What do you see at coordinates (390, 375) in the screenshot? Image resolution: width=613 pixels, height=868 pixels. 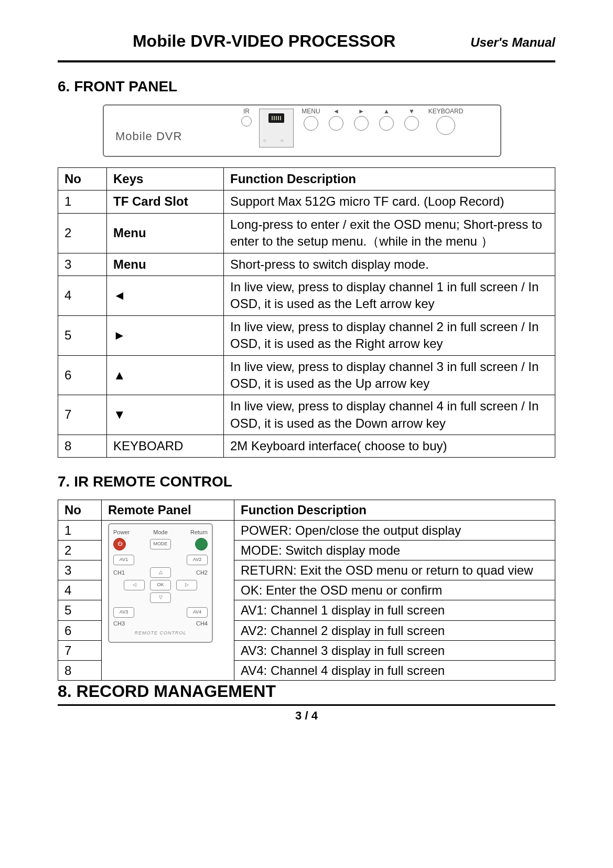 I see `cell-description: In live view, press to display channel 3…` at bounding box center [390, 375].